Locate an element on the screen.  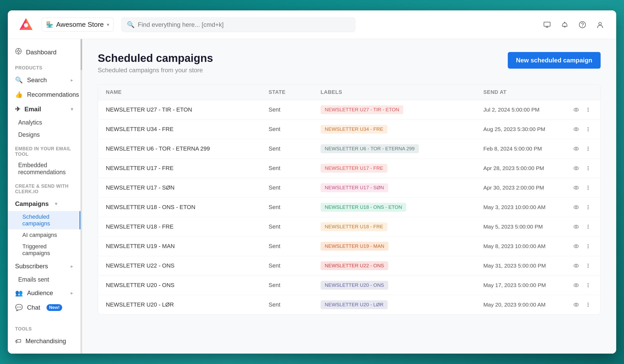
sidebar-sub-designs: Designs is located at coordinates (44, 135).